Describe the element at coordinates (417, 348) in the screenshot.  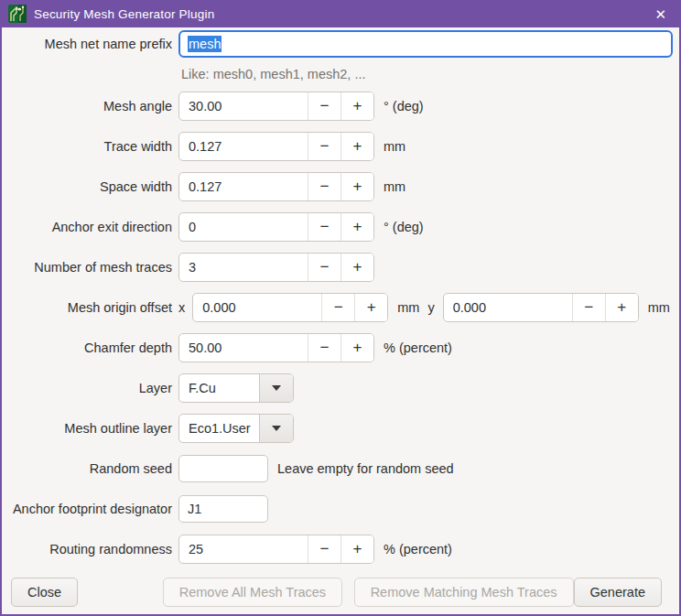
I see `chamfer-depth-unit: % (percent)` at that location.